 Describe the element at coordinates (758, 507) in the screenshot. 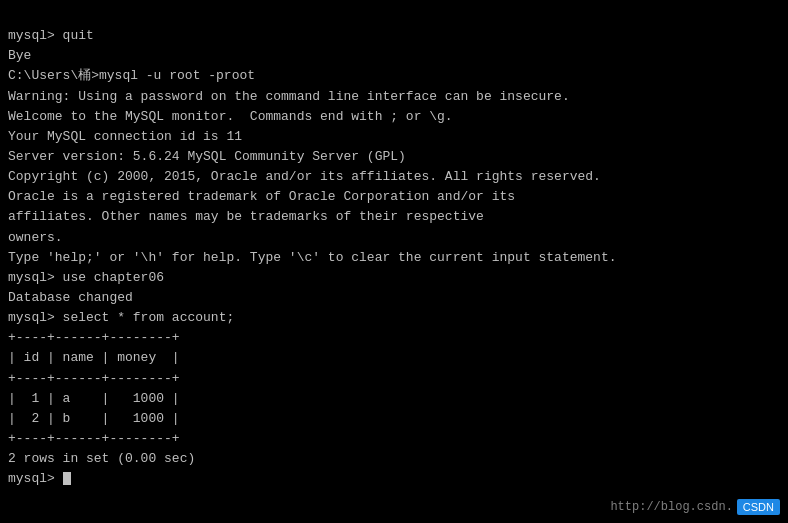

I see `watermark-badge: CSDN` at that location.